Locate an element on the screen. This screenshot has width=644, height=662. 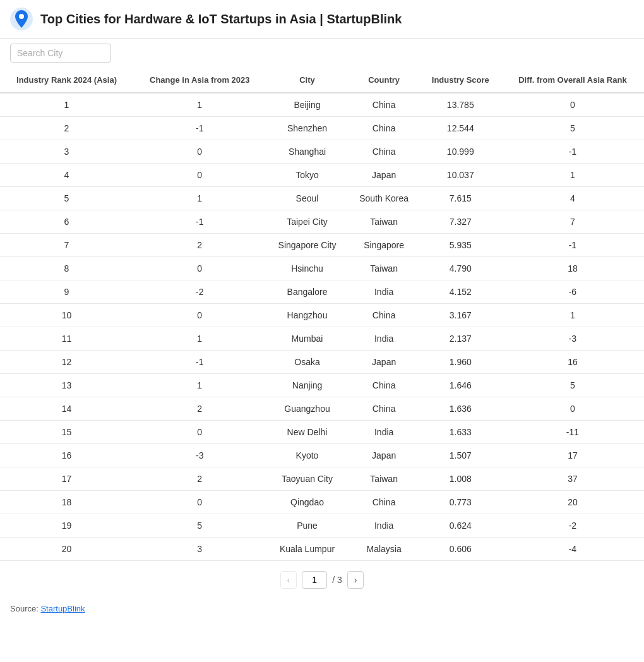
table-row: 131NanjingChina1.6465 is located at coordinates (322, 385).